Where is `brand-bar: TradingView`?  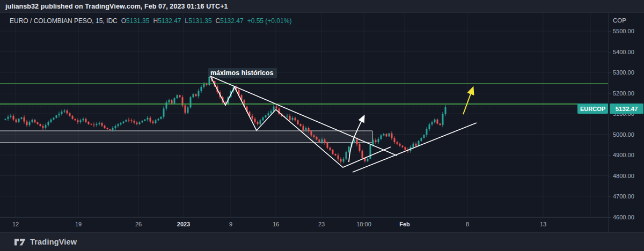
brand-bar: TradingView is located at coordinates (322, 241).